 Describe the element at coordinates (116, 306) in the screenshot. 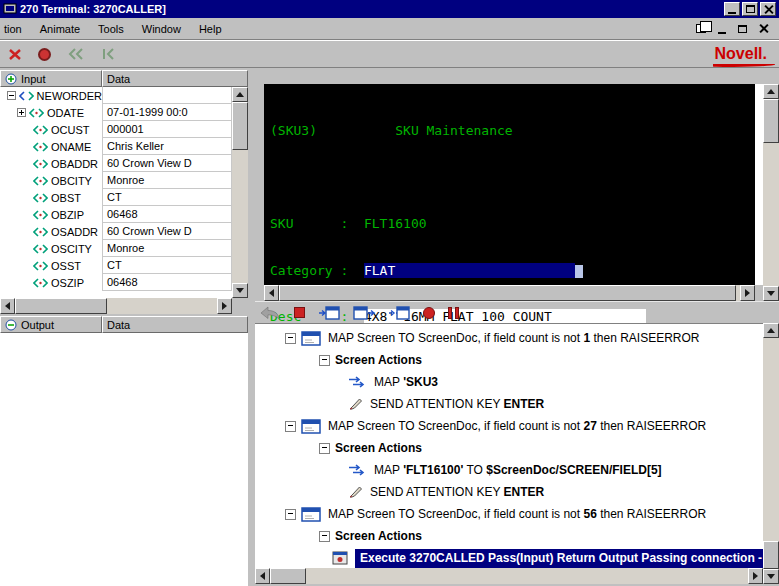

I see `input-tree-hscrollbar` at that location.